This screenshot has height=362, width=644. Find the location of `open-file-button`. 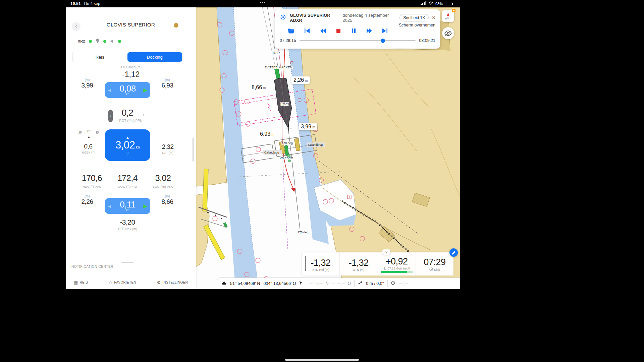

open-file-button is located at coordinates (291, 32).